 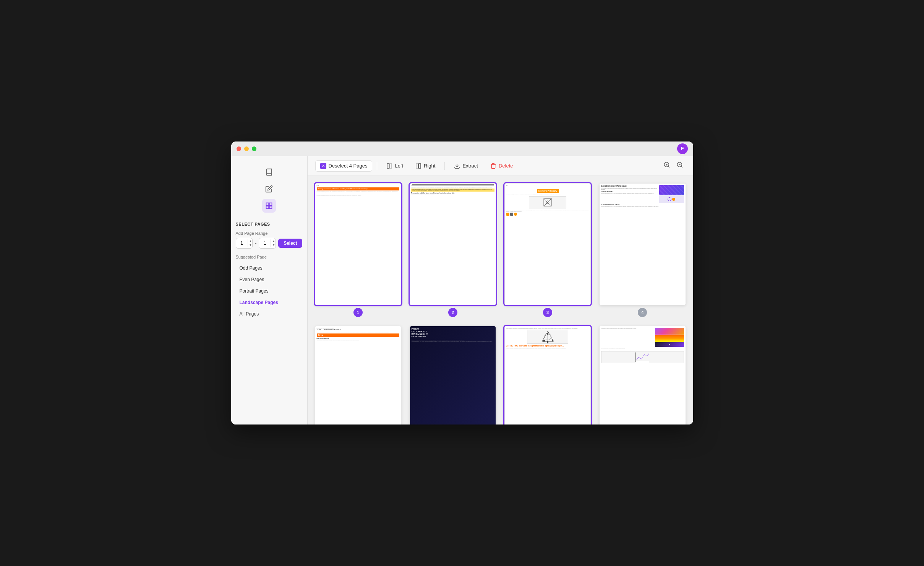 I want to click on close-button, so click(x=239, y=149).